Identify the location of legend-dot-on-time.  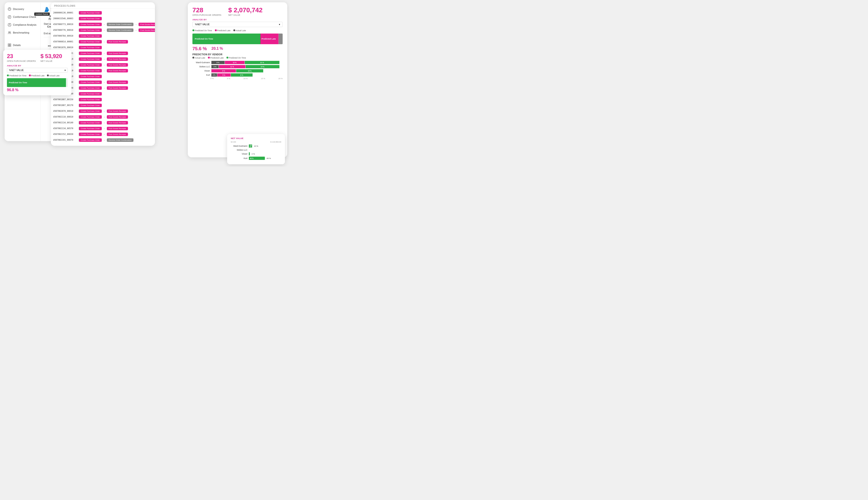
(8, 76).